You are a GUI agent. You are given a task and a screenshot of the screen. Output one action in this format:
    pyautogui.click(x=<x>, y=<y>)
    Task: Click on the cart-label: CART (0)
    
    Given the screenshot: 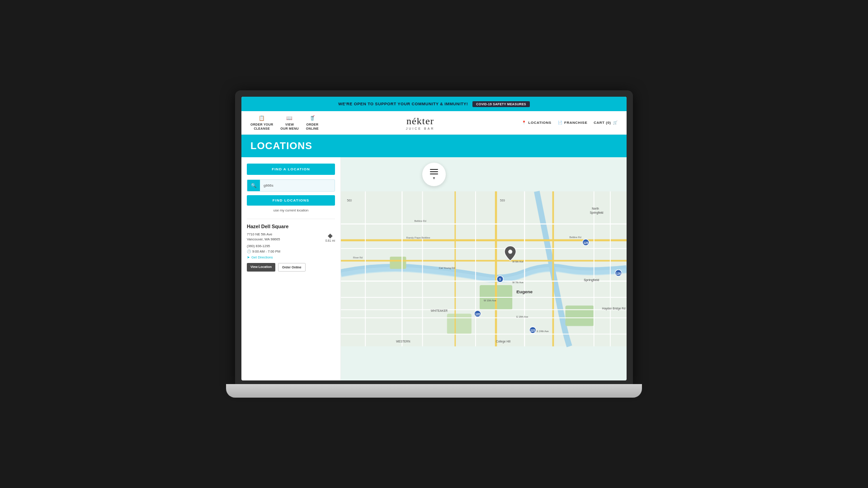 What is the action you would take?
    pyautogui.click(x=602, y=123)
    